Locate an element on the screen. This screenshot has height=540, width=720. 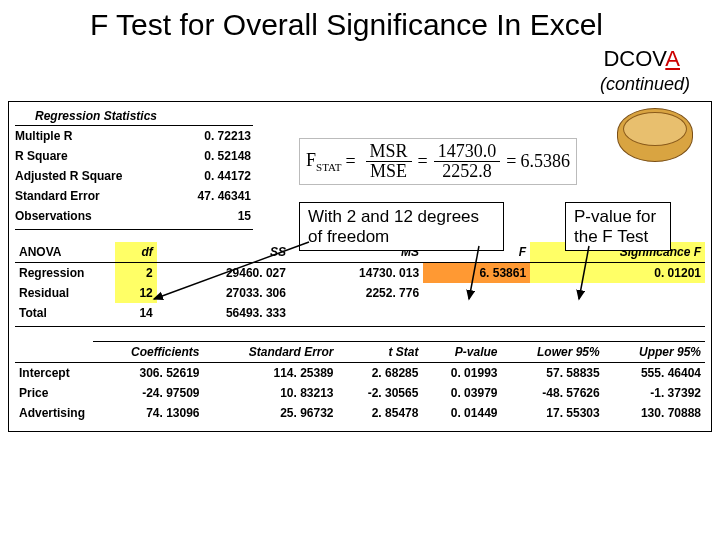
regression-statistics: Regression Statistics Multiple R0. 72213… is located at coordinates (134, 169).